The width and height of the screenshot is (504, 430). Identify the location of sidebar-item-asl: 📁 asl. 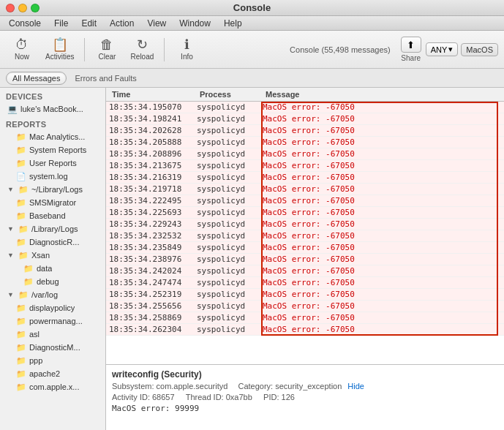
(53, 334).